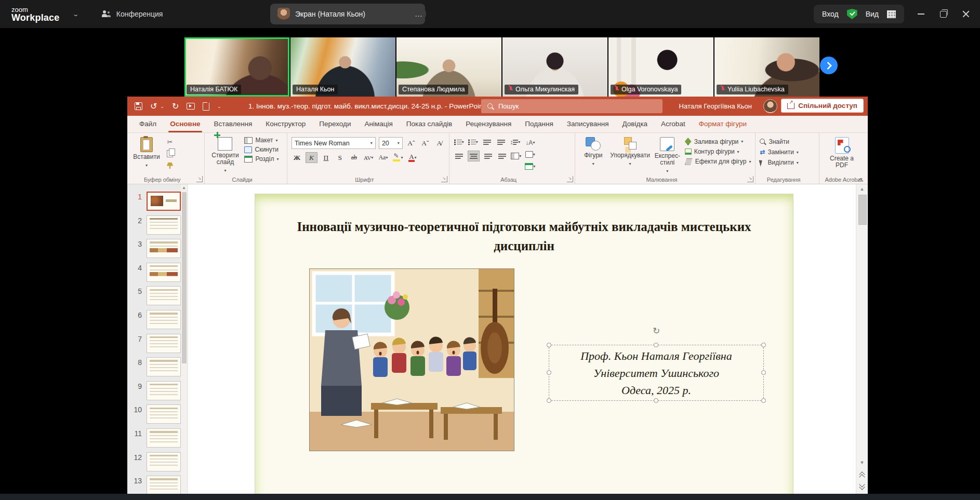  Describe the element at coordinates (156, 225) in the screenshot. I see `slide-thumbnail-row: 2` at that location.